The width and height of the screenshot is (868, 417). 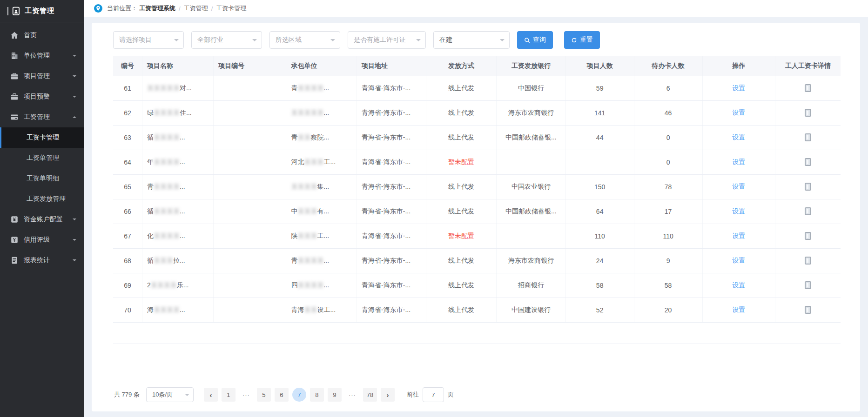 I want to click on status-select: 在建, so click(x=471, y=40).